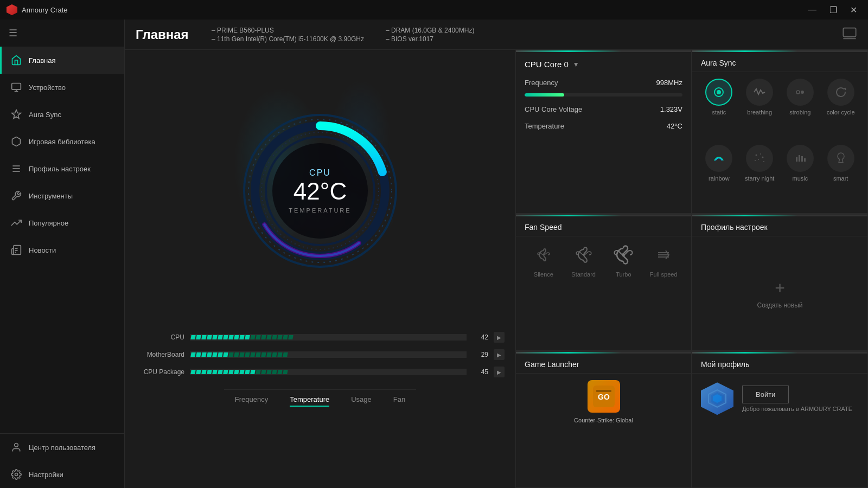  What do you see at coordinates (604, 396) in the screenshot?
I see `csgo-icon: GO` at bounding box center [604, 396].